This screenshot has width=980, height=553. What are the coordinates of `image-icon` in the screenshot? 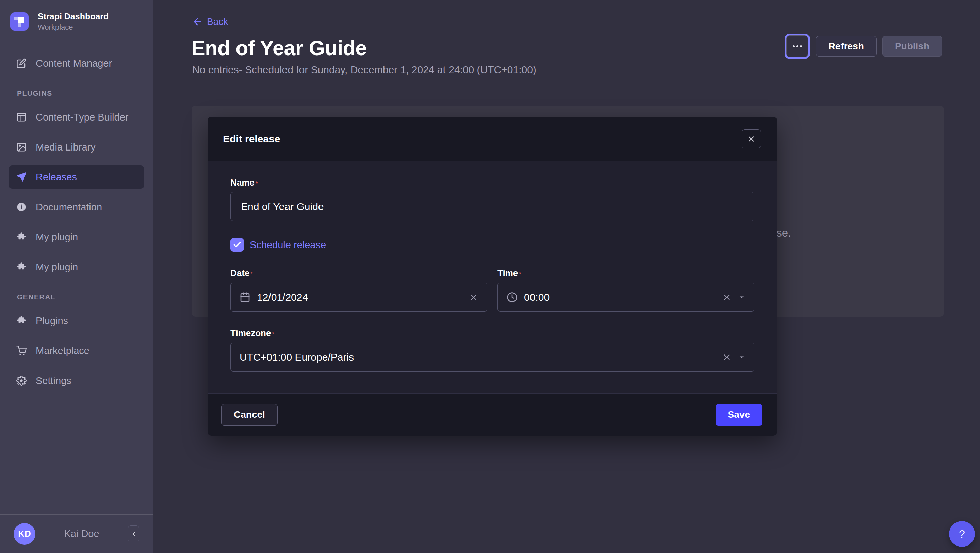 It's located at (21, 147).